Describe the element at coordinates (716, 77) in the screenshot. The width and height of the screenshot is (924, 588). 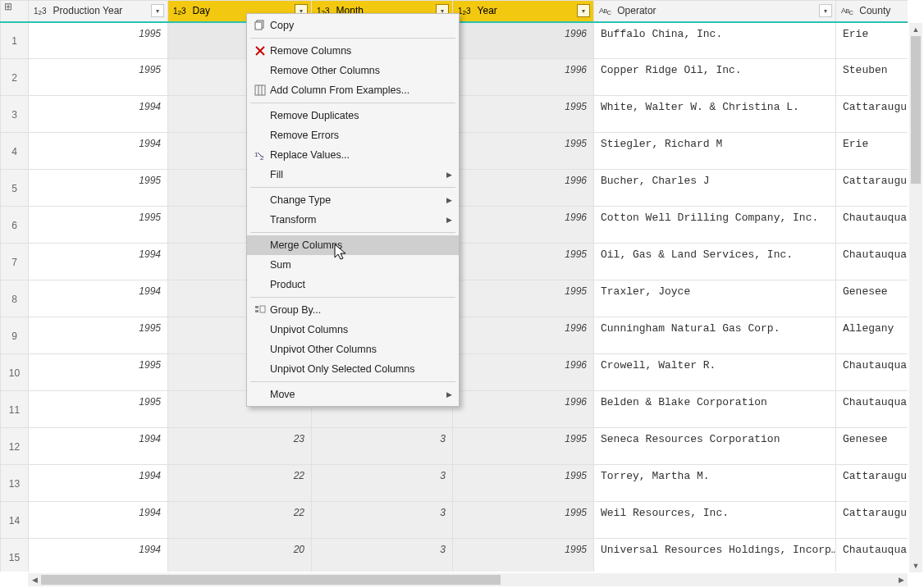
I see `cell-operator: Copper Ridge Oil, Inc.` at that location.